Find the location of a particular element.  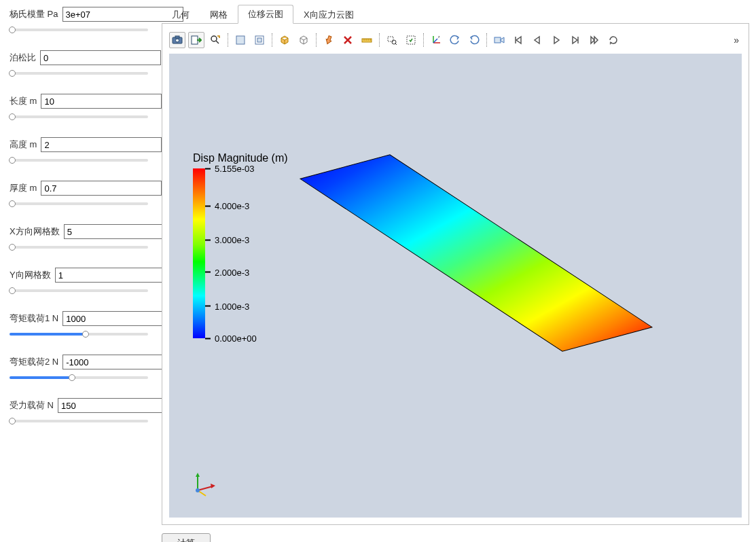

param-thickness: 厚度 m is located at coordinates (79, 195).